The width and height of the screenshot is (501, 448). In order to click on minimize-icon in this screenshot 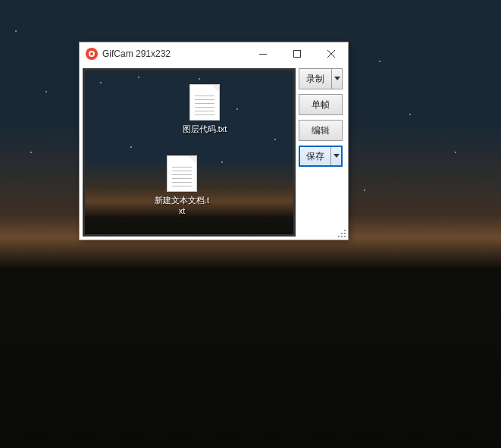, I will do `click(263, 55)`.